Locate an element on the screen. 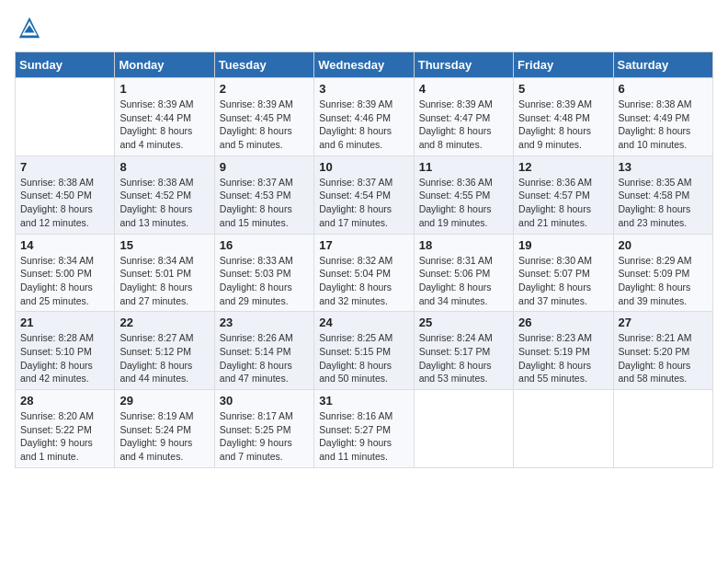 The image size is (728, 563). day-number: 31 is located at coordinates (364, 401).